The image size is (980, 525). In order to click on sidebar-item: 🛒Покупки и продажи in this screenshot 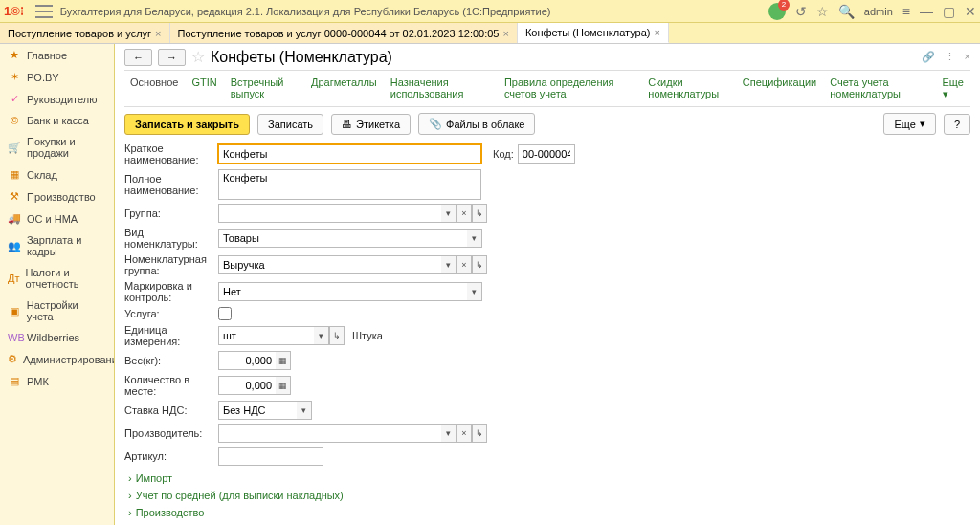, I will do `click(57, 147)`.